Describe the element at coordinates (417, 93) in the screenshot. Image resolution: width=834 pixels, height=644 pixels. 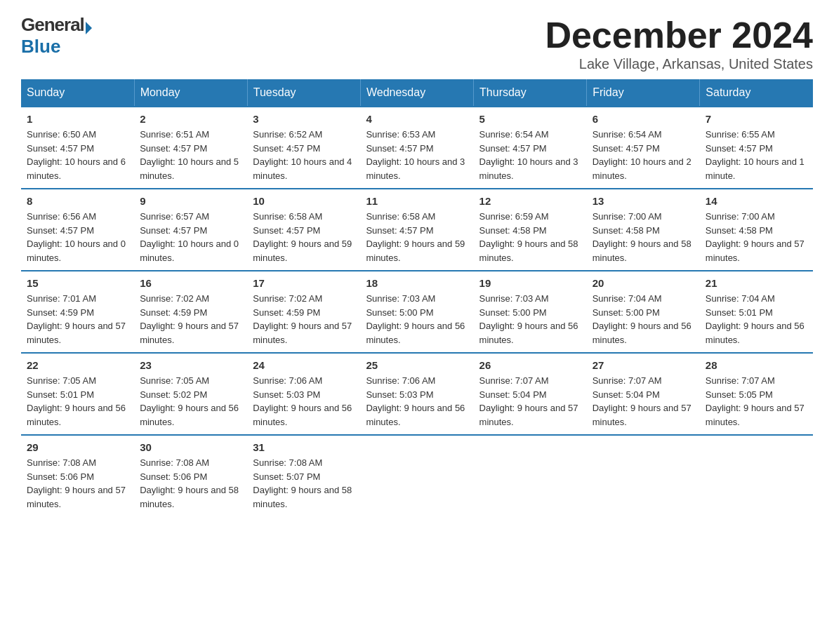
I see `calendar-header-row: SundayMondayTuesdayWednesdayThursdayFrid…` at that location.